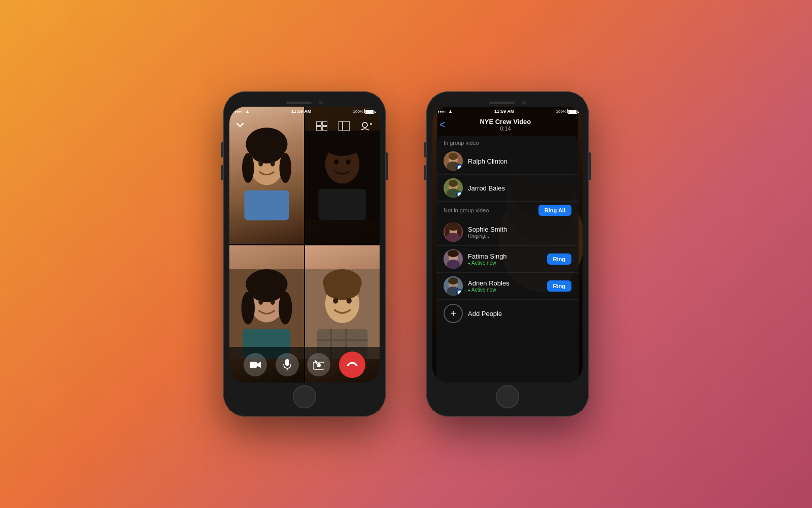 The height and width of the screenshot is (508, 812). Describe the element at coordinates (520, 232) in the screenshot. I see `sophie-info: Sophie Smith Ringing...` at that location.